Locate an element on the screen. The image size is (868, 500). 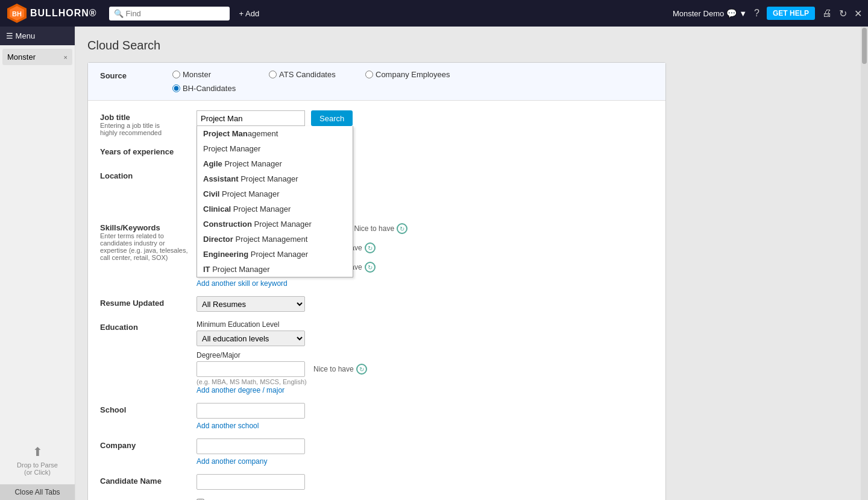
company-row: Company Add another company is located at coordinates (377, 452).